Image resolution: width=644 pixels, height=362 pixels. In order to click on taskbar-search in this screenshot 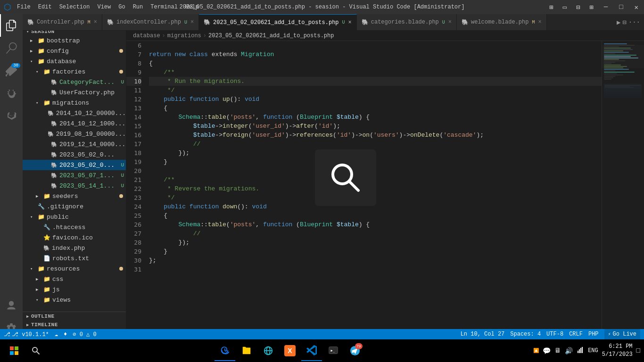, I will do `click(36, 351)`.